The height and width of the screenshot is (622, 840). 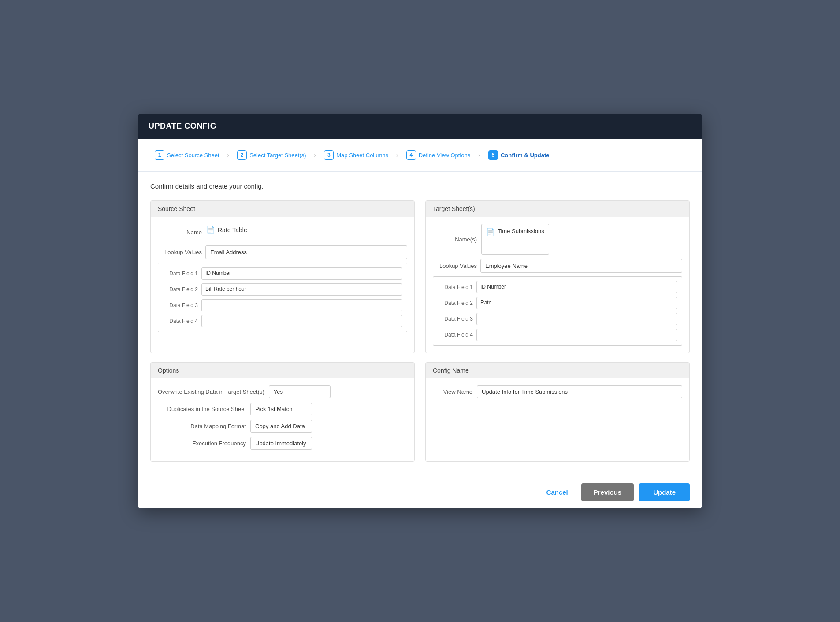 What do you see at coordinates (577, 335) in the screenshot?
I see `target-df-4-value` at bounding box center [577, 335].